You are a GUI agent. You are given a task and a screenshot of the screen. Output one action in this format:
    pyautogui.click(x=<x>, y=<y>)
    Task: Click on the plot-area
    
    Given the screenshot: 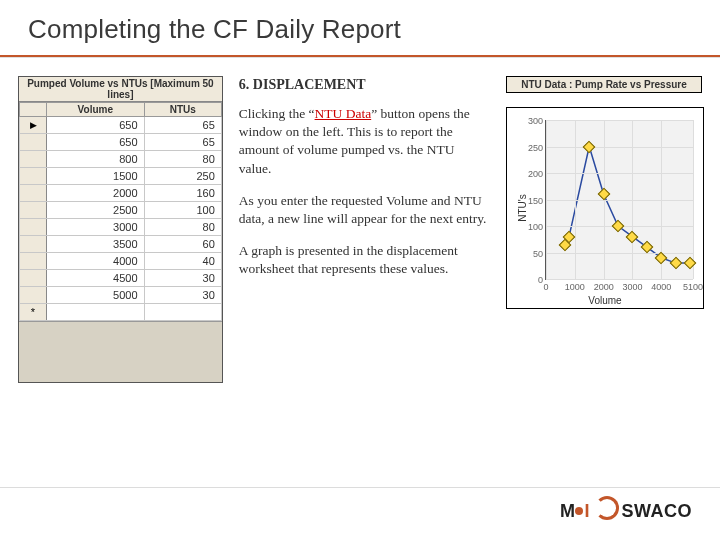 What is the action you would take?
    pyautogui.click(x=619, y=200)
    